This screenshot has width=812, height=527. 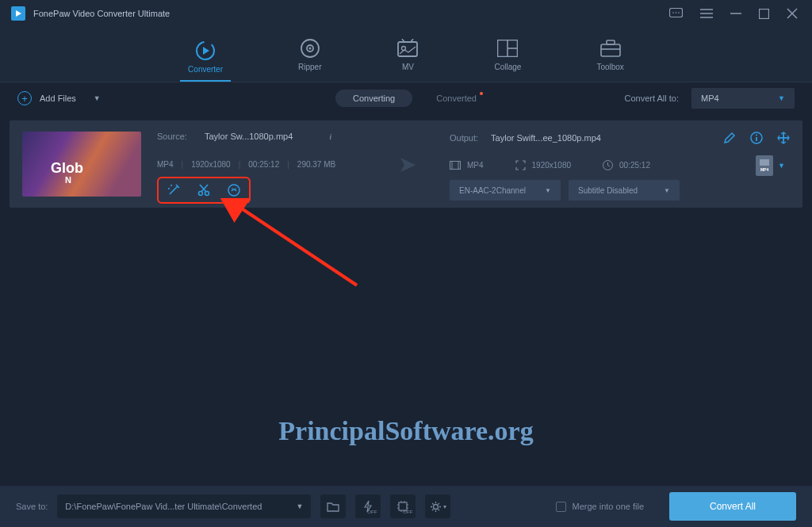 I want to click on ripper-icon, so click(x=310, y=48).